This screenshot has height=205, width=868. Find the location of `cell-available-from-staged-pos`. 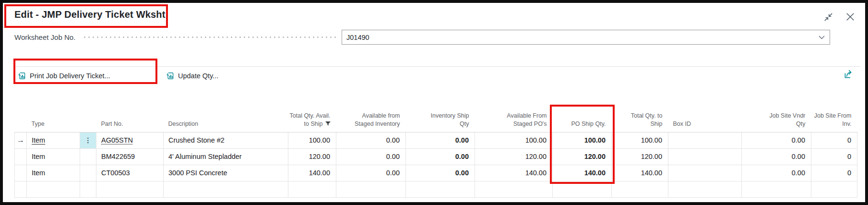

cell-available-from-staged-pos is located at coordinates (514, 189).